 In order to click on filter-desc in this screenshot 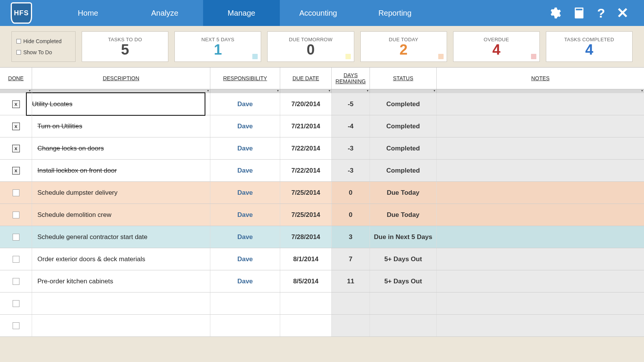, I will do `click(121, 91)`.